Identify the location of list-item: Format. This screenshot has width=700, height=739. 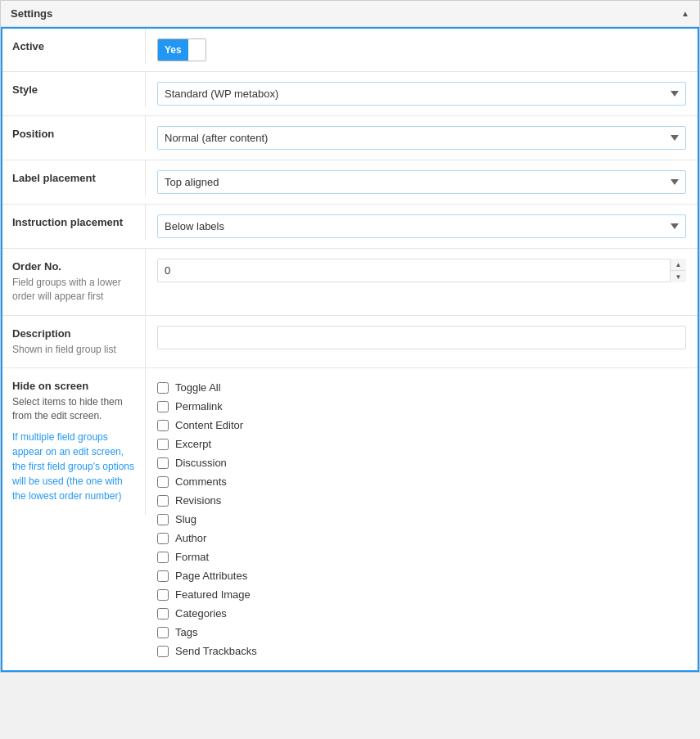
(422, 557).